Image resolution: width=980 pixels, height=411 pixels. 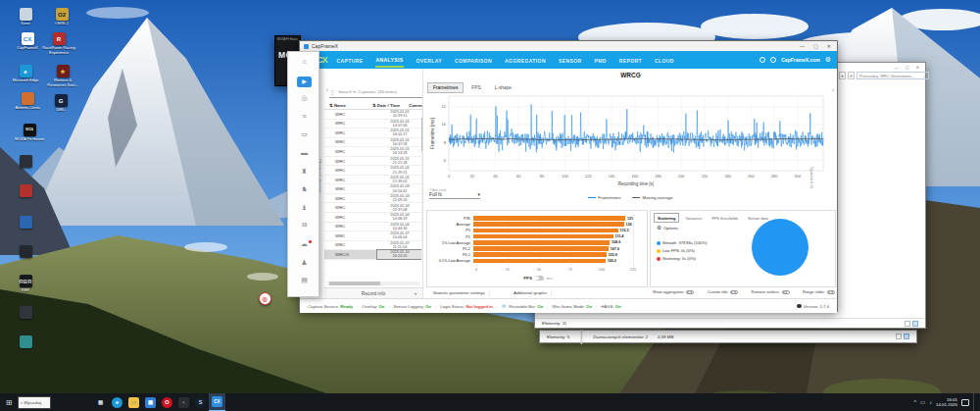 I want to click on volume-icon: ♪, so click(x=931, y=402).